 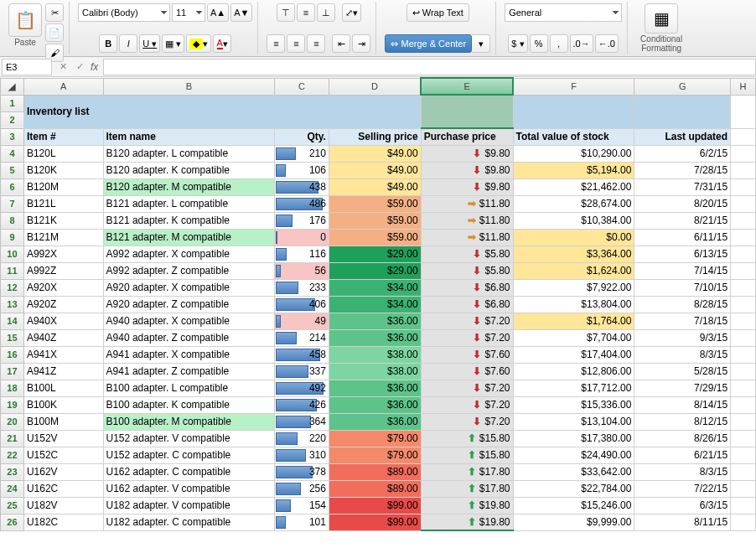 I want to click on cell-purchase-price: ⬇ $5.80, so click(x=467, y=271).